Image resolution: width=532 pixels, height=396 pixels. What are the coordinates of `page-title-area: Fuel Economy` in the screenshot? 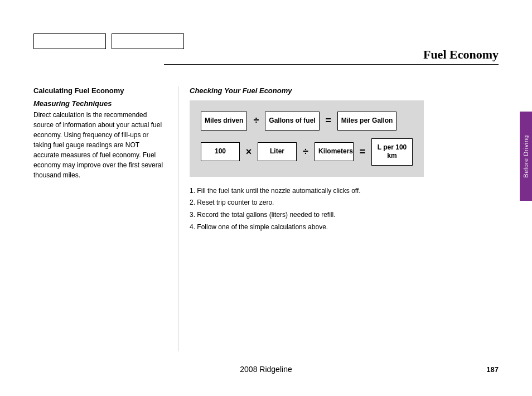 It's located at (331, 56).